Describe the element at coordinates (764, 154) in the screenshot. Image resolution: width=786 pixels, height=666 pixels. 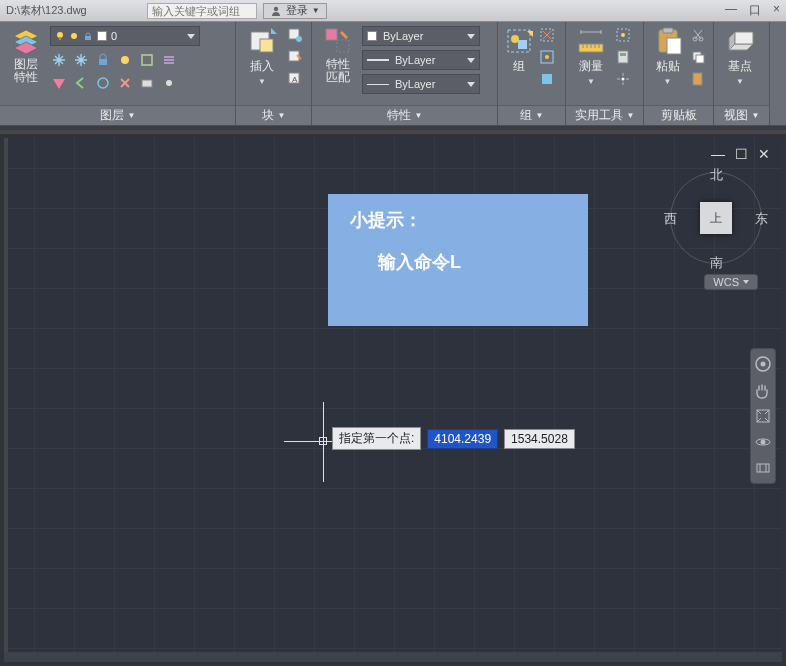
I see `vp-close-button: ✕` at that location.